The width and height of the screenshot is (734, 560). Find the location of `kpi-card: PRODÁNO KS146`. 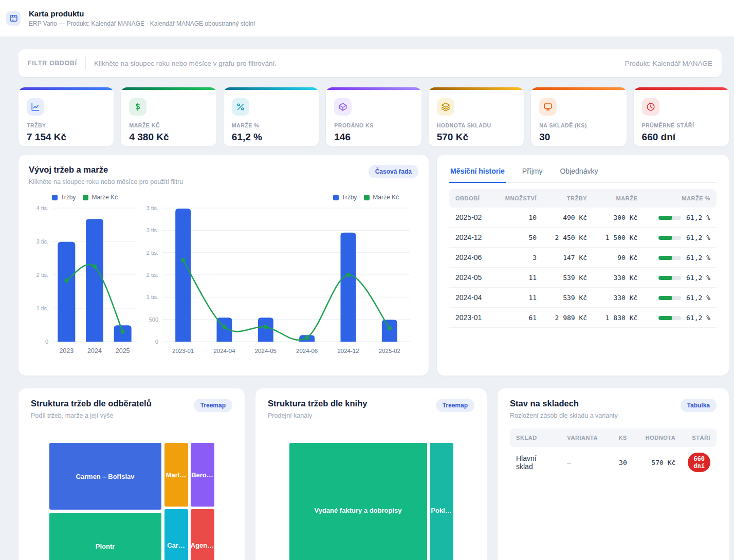

kpi-card: PRODÁNO KS146 is located at coordinates (373, 117).